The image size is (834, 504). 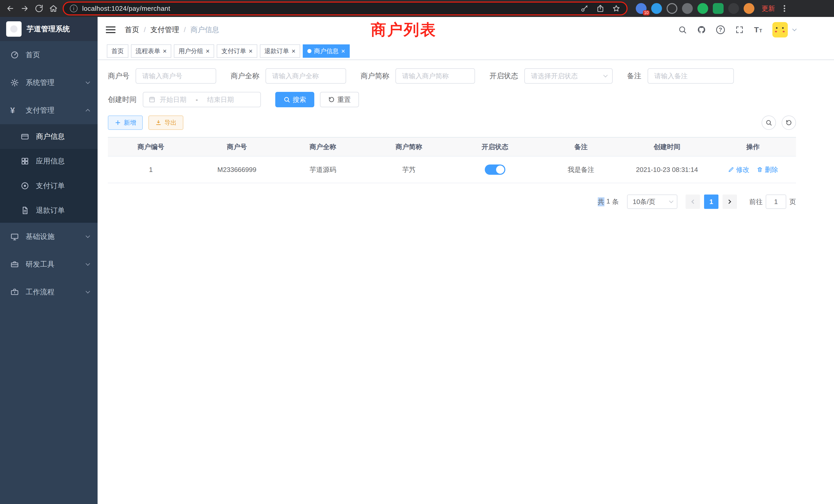 What do you see at coordinates (721, 30) in the screenshot?
I see `help-icon: ?` at bounding box center [721, 30].